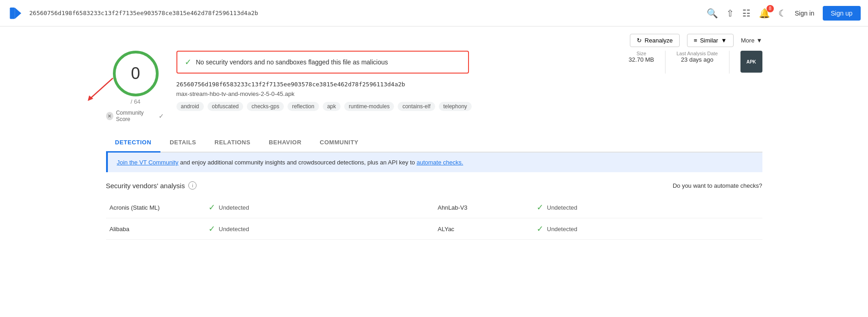 This screenshot has height=317, width=868. Describe the element at coordinates (397, 106) in the screenshot. I see `tags-row: android obfuscated checks-gps reflection…` at that location.